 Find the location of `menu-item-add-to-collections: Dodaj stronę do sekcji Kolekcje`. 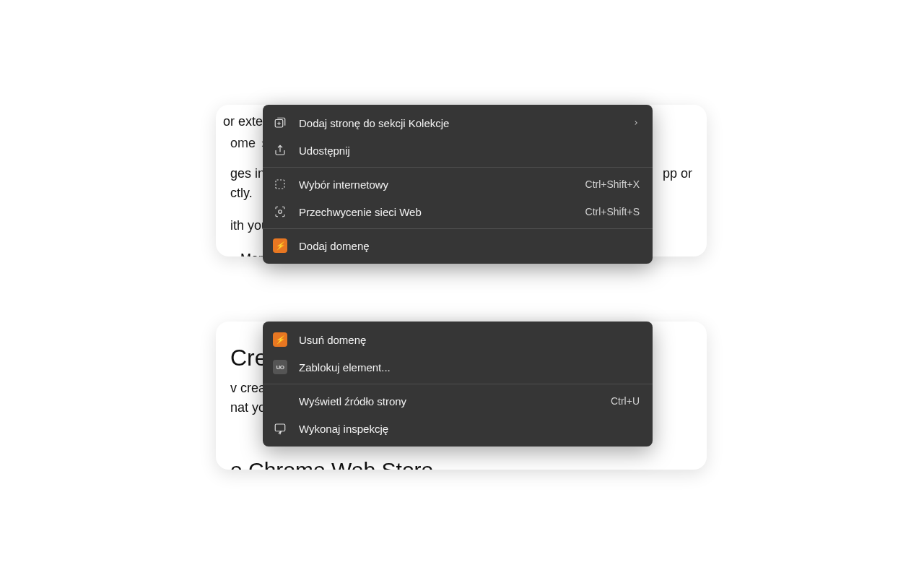

menu-item-add-to-collections: Dodaj stronę do sekcji Kolekcje is located at coordinates (458, 123).